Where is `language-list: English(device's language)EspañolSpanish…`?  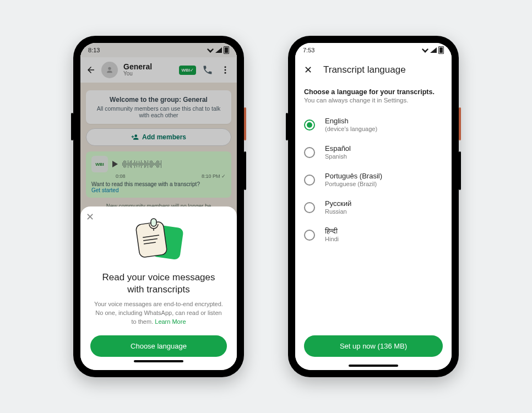
language-list: English(device's language)EspañolSpanish… is located at coordinates (373, 180).